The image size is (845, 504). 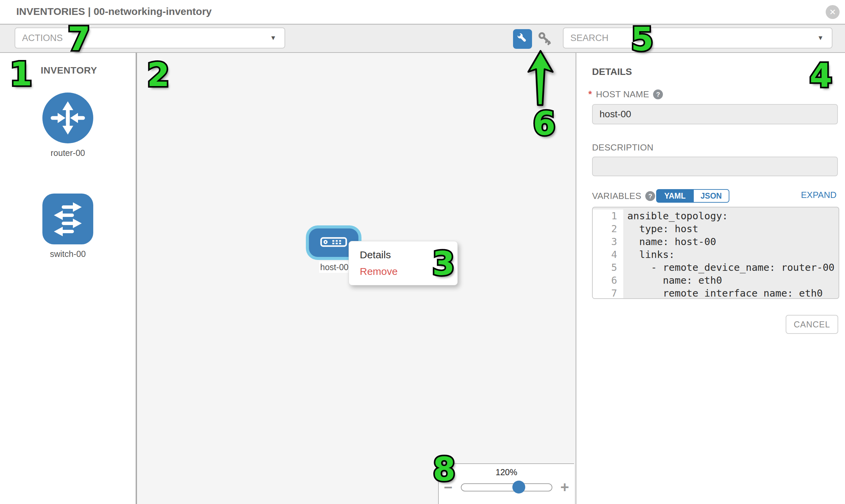 What do you see at coordinates (832, 12) in the screenshot?
I see `close-glyph: ✕` at bounding box center [832, 12].